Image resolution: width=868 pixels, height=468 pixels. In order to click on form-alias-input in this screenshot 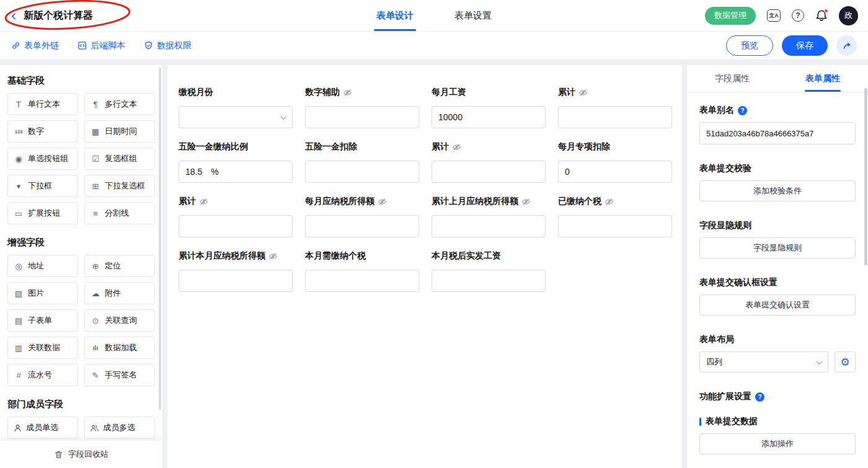, I will do `click(777, 133)`.